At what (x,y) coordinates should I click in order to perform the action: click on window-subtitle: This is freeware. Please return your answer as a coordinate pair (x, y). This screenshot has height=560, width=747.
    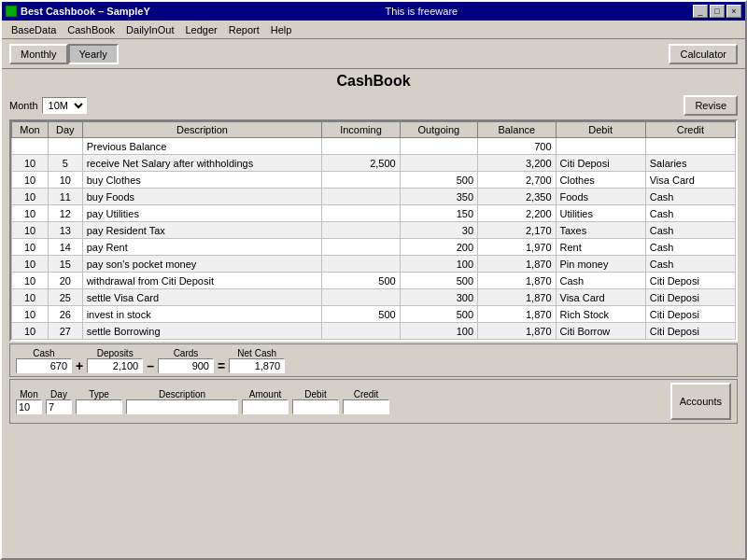
    Looking at the image, I should click on (422, 11).